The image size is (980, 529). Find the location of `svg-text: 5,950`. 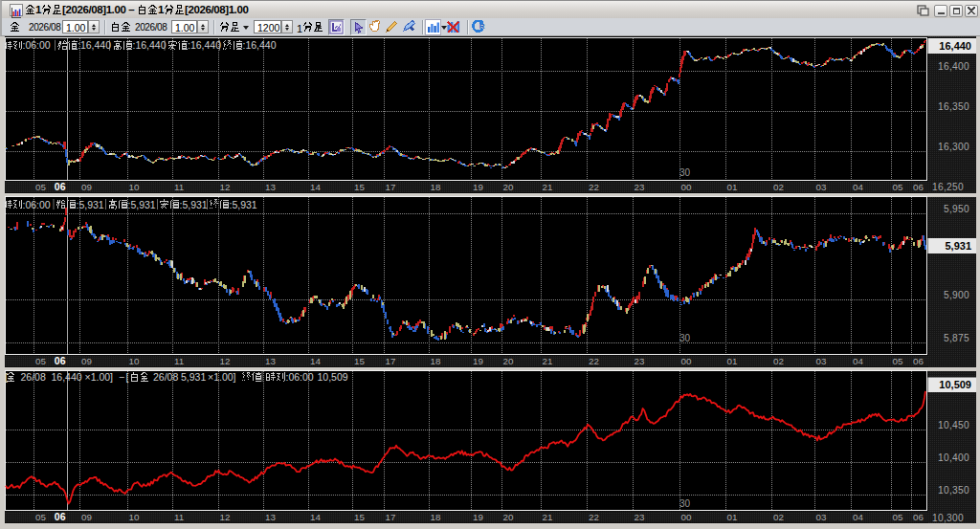

svg-text: 5,950 is located at coordinates (957, 209).